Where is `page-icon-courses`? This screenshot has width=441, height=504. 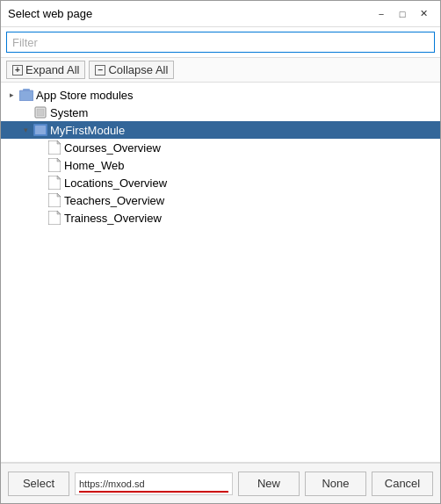 page-icon-courses is located at coordinates (54, 148).